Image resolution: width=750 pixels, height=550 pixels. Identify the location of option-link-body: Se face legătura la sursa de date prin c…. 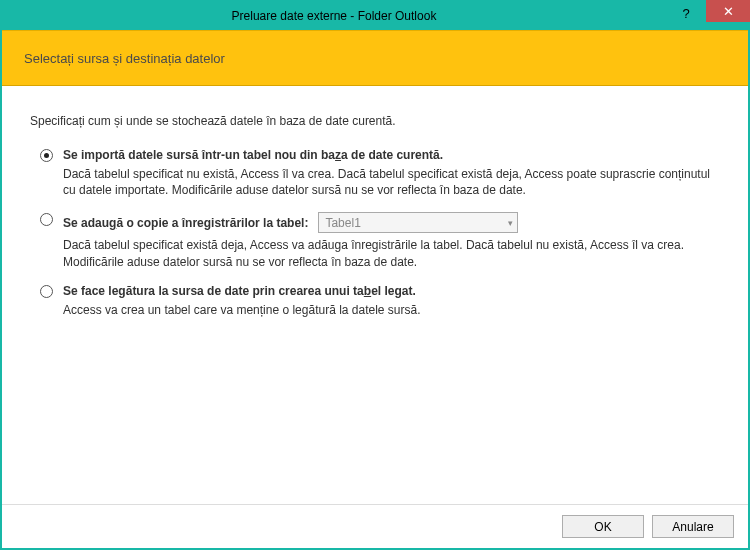
(392, 301).